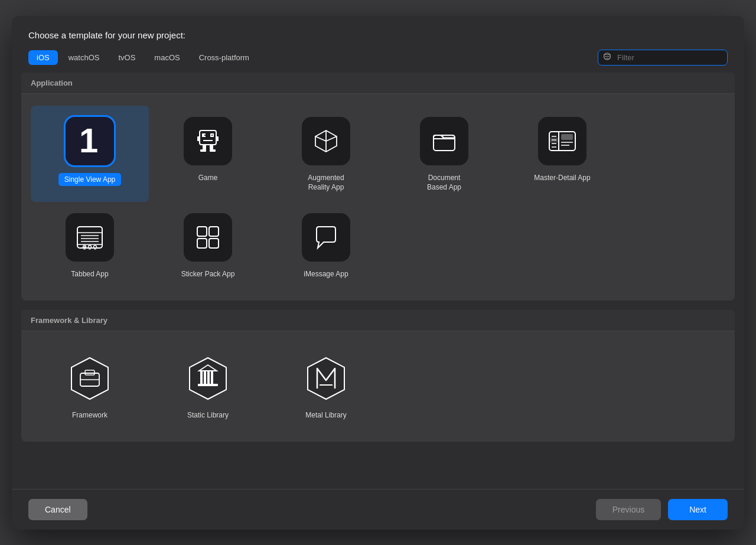  What do you see at coordinates (90, 237) in the screenshot?
I see `tabbed-app-icon: ★` at bounding box center [90, 237].